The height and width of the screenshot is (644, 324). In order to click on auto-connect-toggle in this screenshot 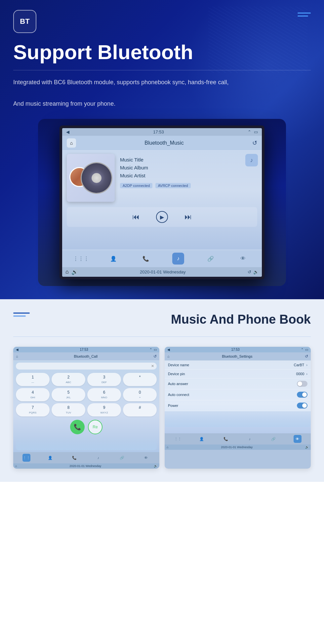, I will do `click(302, 395)`.